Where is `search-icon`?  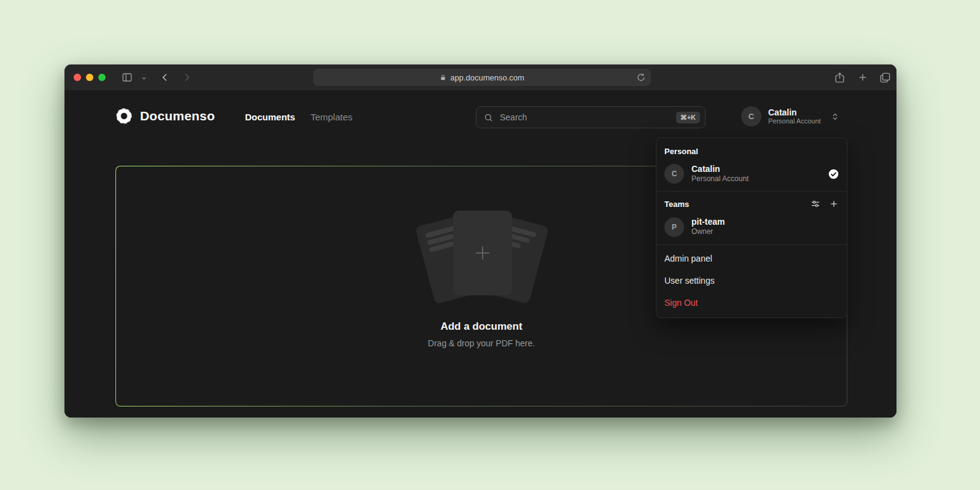
search-icon is located at coordinates (489, 118).